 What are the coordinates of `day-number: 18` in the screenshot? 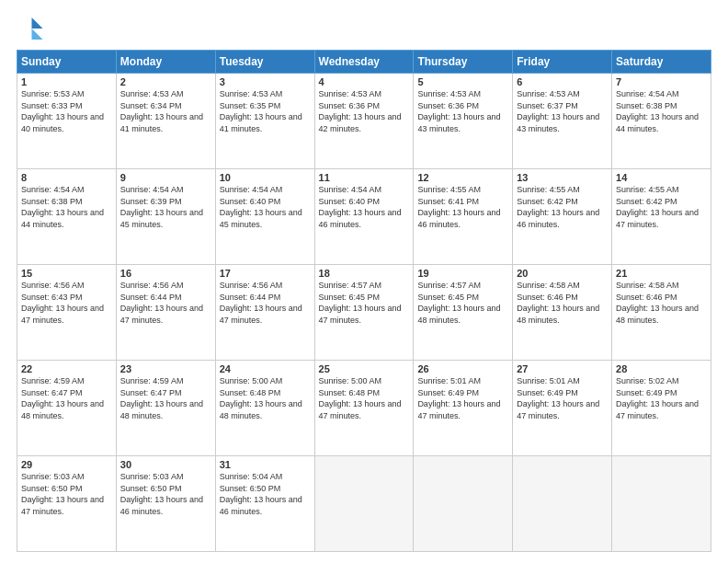 It's located at (364, 273).